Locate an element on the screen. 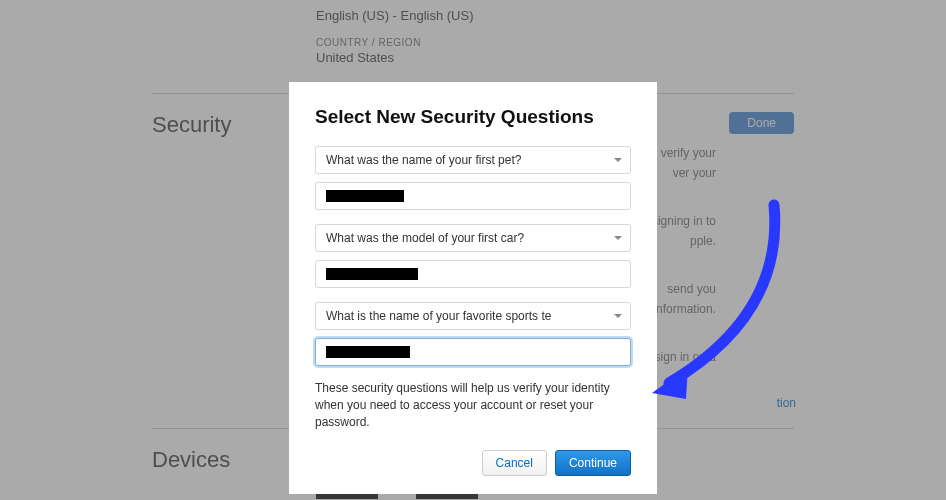 Image resolution: width=946 pixels, height=500 pixels. question-select-3: What is the name of your favorite sports… is located at coordinates (473, 316).